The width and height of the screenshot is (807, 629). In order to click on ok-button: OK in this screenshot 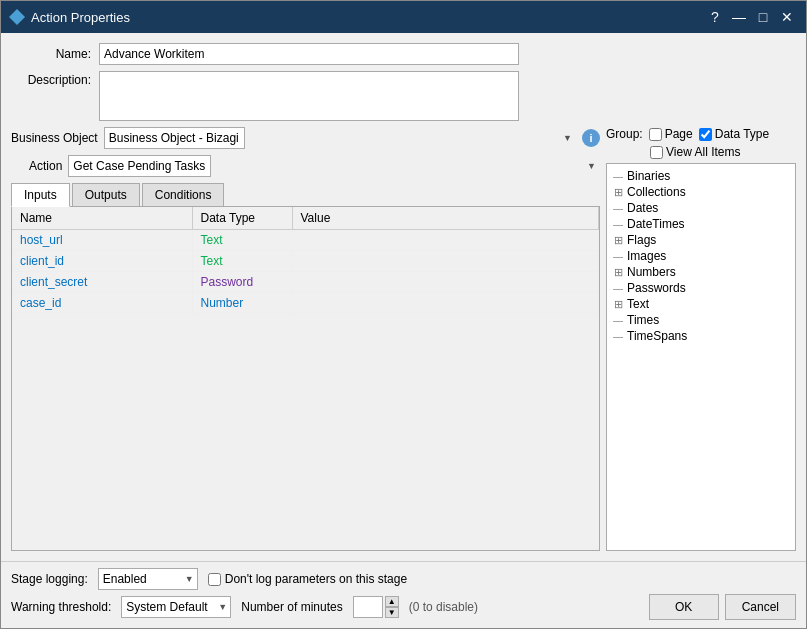, I will do `click(684, 607)`.